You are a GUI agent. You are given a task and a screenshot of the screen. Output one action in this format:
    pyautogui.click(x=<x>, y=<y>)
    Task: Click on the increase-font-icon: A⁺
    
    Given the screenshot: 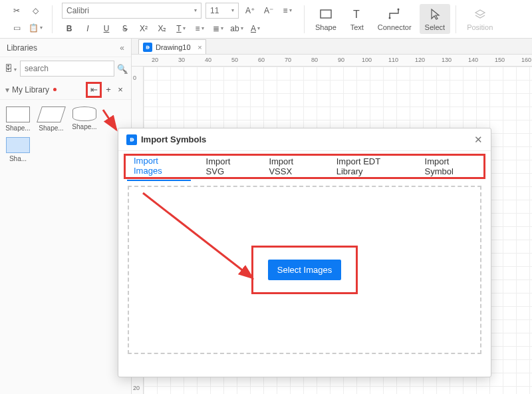 What is the action you would take?
    pyautogui.click(x=250, y=11)
    